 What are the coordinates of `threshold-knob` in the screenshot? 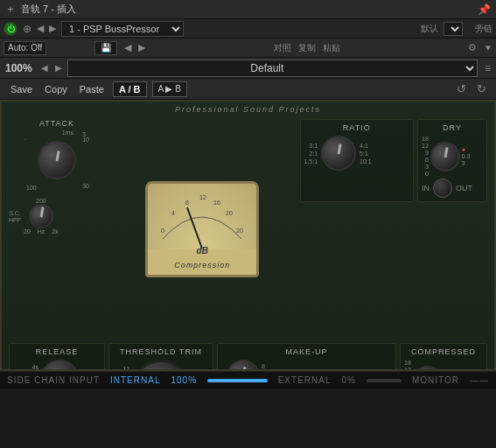 It's located at (161, 366).